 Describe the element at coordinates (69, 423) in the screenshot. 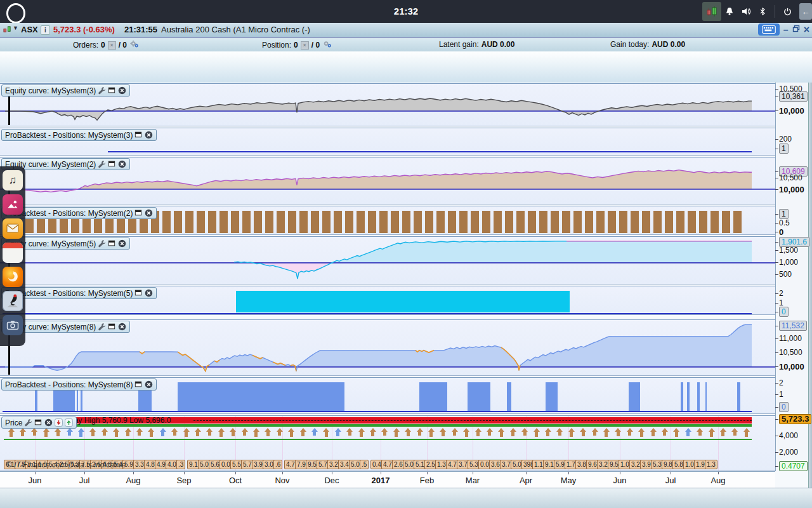

I see `quick-buy-icon` at that location.